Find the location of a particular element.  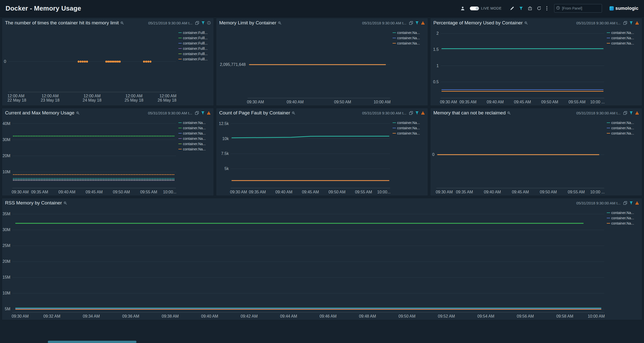

dashboard-title: Docker - Memory Usage is located at coordinates (43, 9).